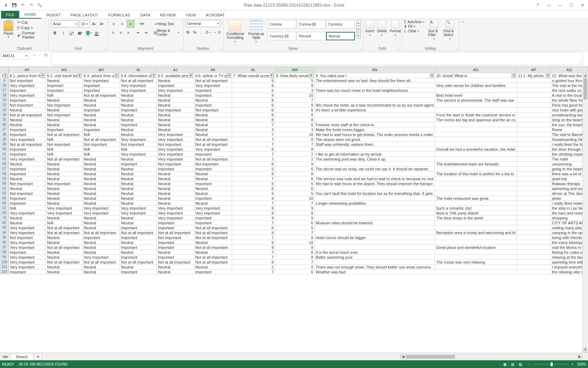 The image size is (588, 368). Describe the element at coordinates (102, 76) in the screenshot. I see `filter-header: 6.3. advice from a` at that location.